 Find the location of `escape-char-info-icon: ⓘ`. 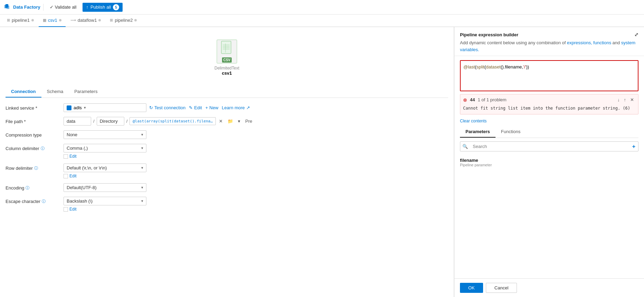

escape-char-info-icon: ⓘ is located at coordinates (44, 201).